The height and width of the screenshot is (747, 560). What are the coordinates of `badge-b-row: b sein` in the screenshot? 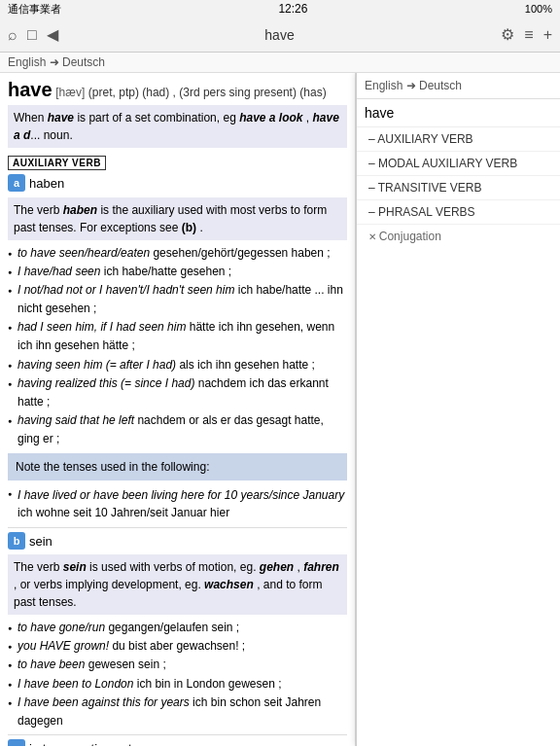 It's located at (177, 542).